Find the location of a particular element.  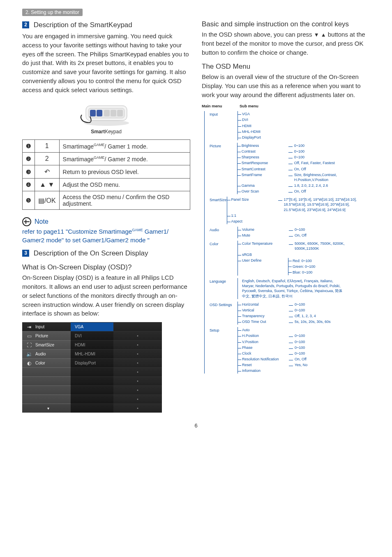

tree-main-item: ColorColor Temperature5000K, 6500K, 7500… is located at coordinates (287, 258).